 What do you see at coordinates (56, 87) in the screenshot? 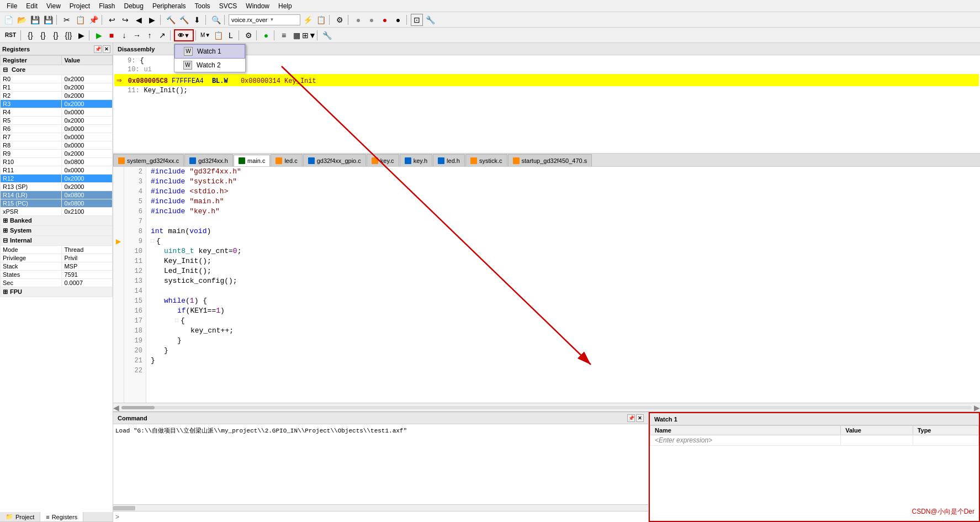
I see `reg-r1: R1 0x2000` at bounding box center [56, 87].